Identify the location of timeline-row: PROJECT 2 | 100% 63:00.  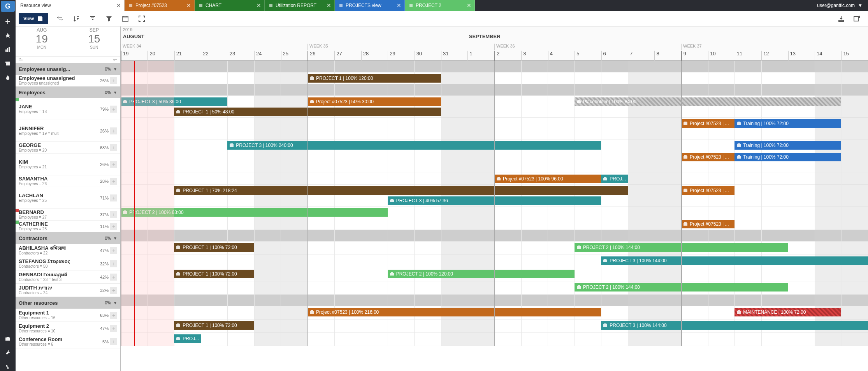
(494, 212).